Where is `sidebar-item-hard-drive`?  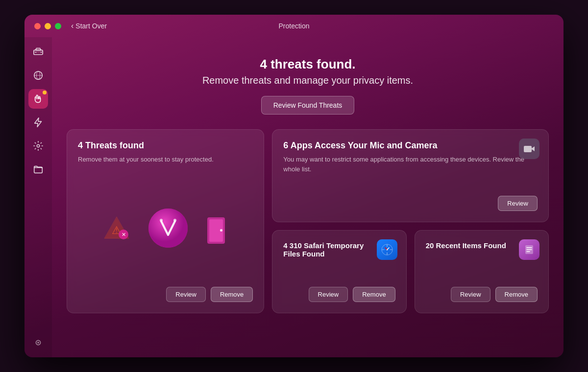 sidebar-item-hard-drive is located at coordinates (38, 52).